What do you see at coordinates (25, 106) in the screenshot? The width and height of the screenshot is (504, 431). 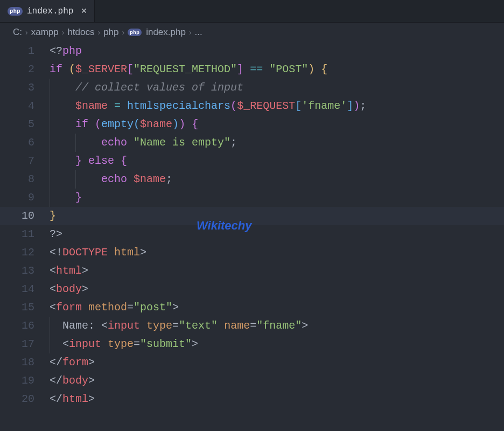 I see `line-number: 4` at bounding box center [25, 106].